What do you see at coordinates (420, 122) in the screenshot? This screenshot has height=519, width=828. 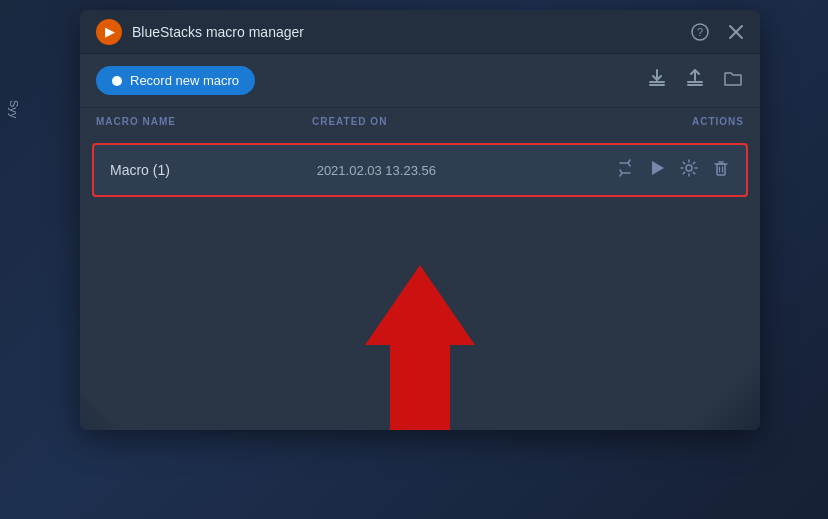 I see `col-created-on: CREATED ON` at bounding box center [420, 122].